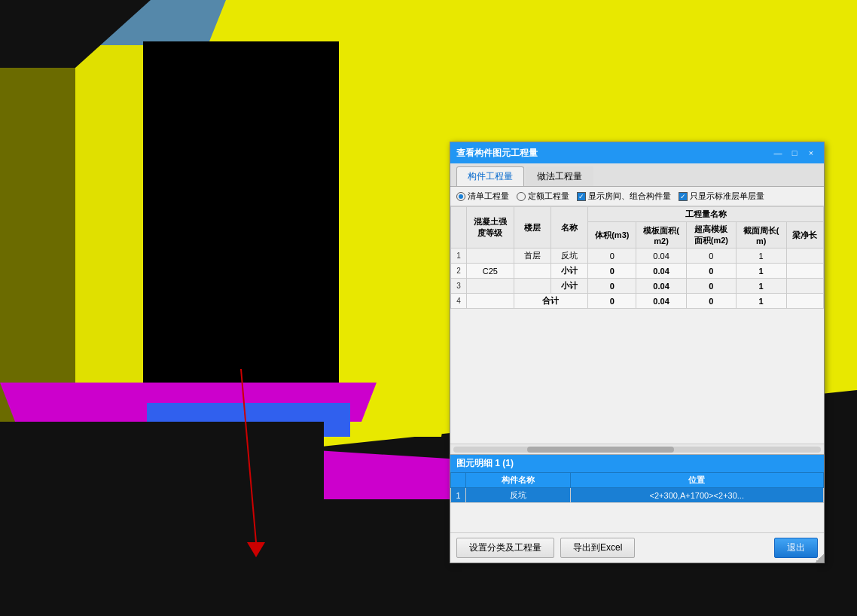 The width and height of the screenshot is (857, 616). What do you see at coordinates (637, 256) in the screenshot?
I see `table-row: 1 首层 反坑 0 0.04 0 1` at bounding box center [637, 256].